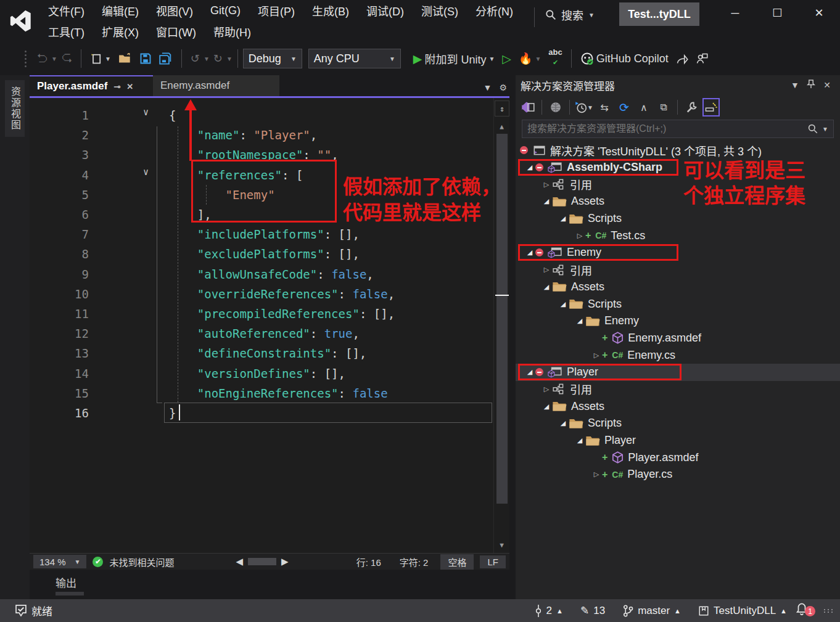  I want to click on scrollbar-thumb, so click(502, 319).